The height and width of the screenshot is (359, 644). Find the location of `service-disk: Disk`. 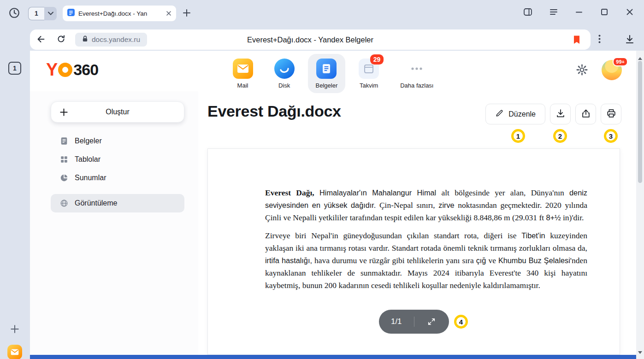

service-disk: Disk is located at coordinates (284, 74).